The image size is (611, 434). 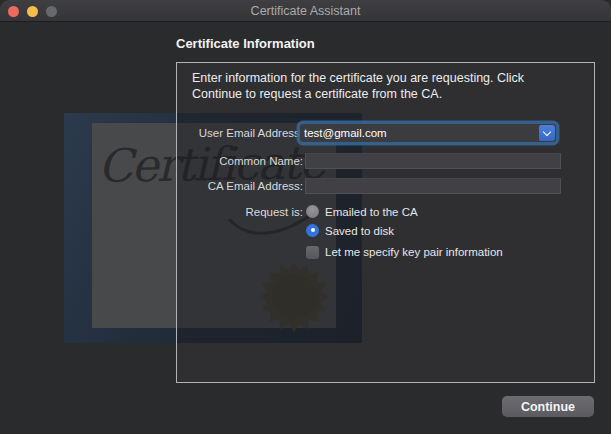 What do you see at coordinates (433, 161) in the screenshot?
I see `common-name-input` at bounding box center [433, 161].